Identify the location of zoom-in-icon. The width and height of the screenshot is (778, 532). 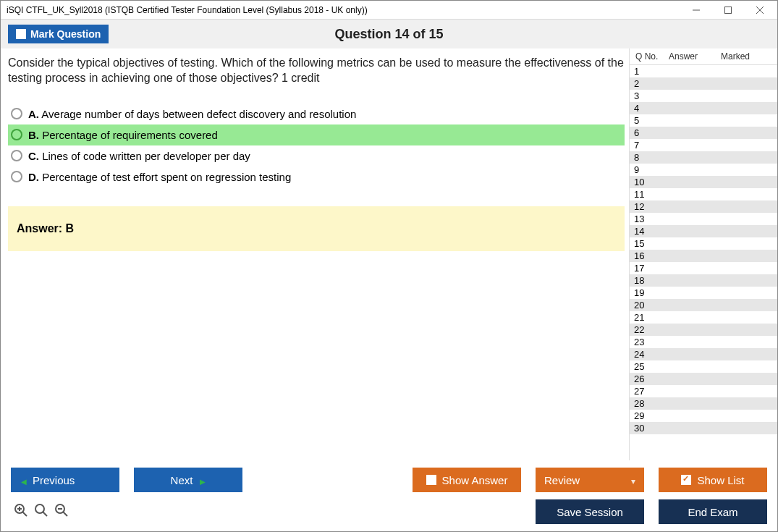
(21, 512).